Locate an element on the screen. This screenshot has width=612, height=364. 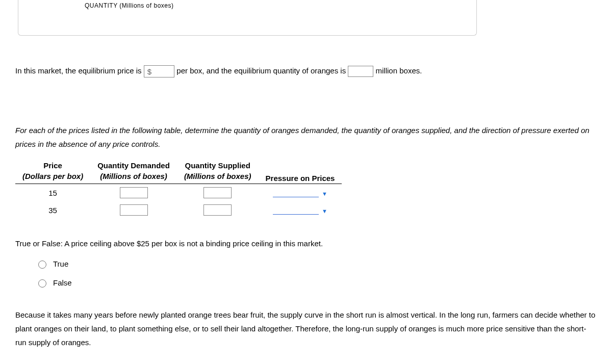
equilibrium-sentence: In this market, the equilibrium price is… is located at coordinates (306, 70).